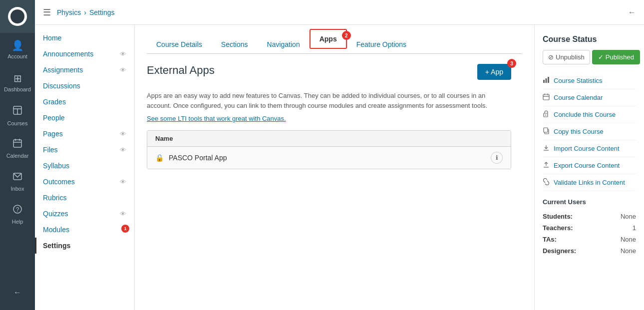  What do you see at coordinates (589, 217) in the screenshot?
I see `students-row: Students: None` at bounding box center [589, 217].